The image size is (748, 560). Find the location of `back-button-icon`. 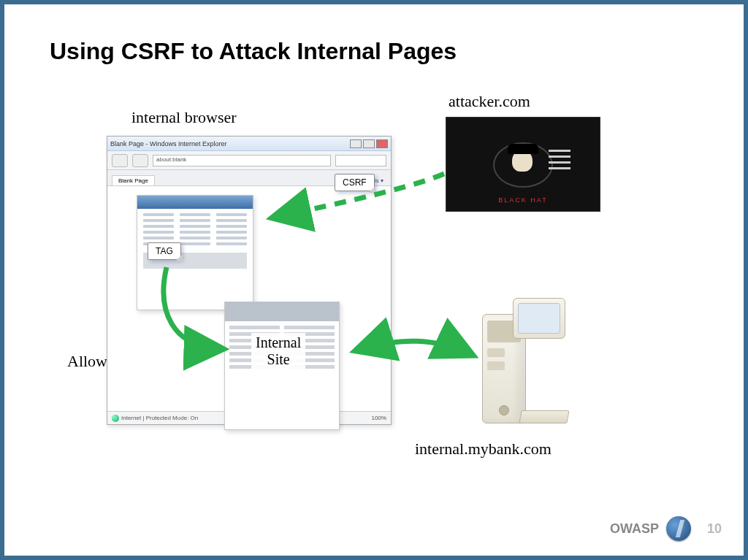

back-button-icon is located at coordinates (120, 161).